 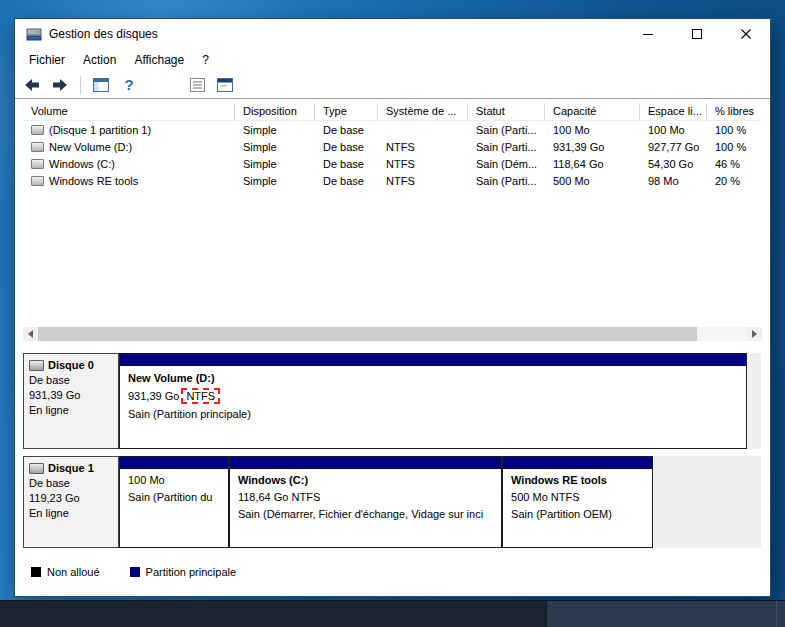 What do you see at coordinates (71, 514) in the screenshot?
I see `disk1-status: En ligne` at bounding box center [71, 514].